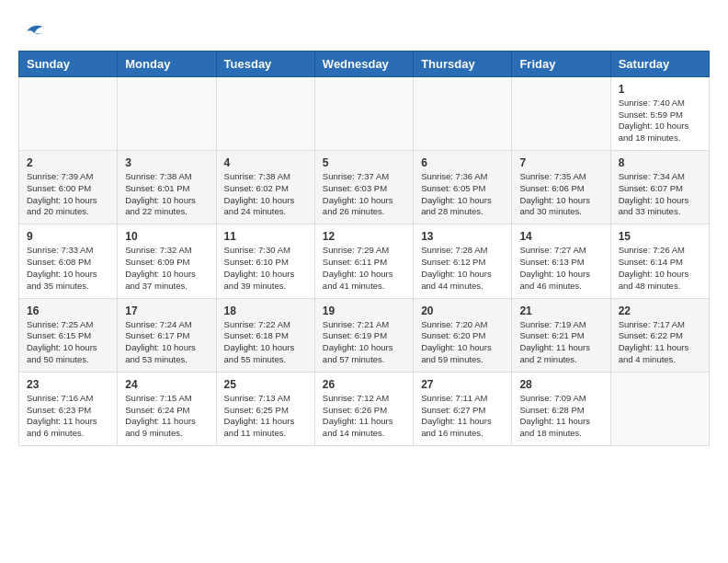  What do you see at coordinates (364, 416) in the screenshot?
I see `day-info: Sunrise: 7:12 AM Sunset: 6:26 PM Dayligh…` at bounding box center [364, 416].